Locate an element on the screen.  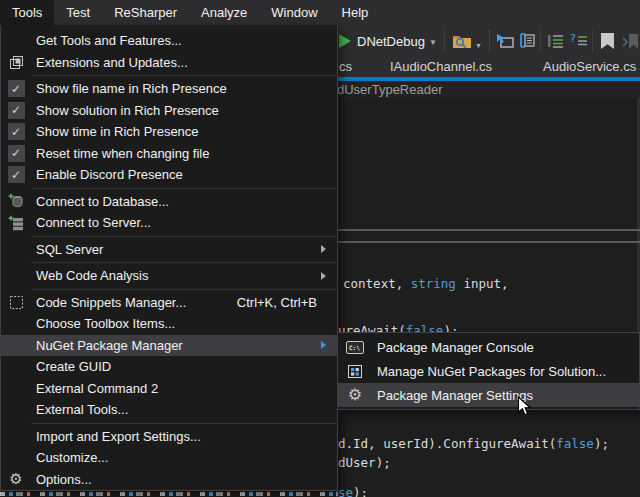
menu-item-show-file-name-in-rich-presence: ✓Show file name in Rich Presence is located at coordinates (169, 89).